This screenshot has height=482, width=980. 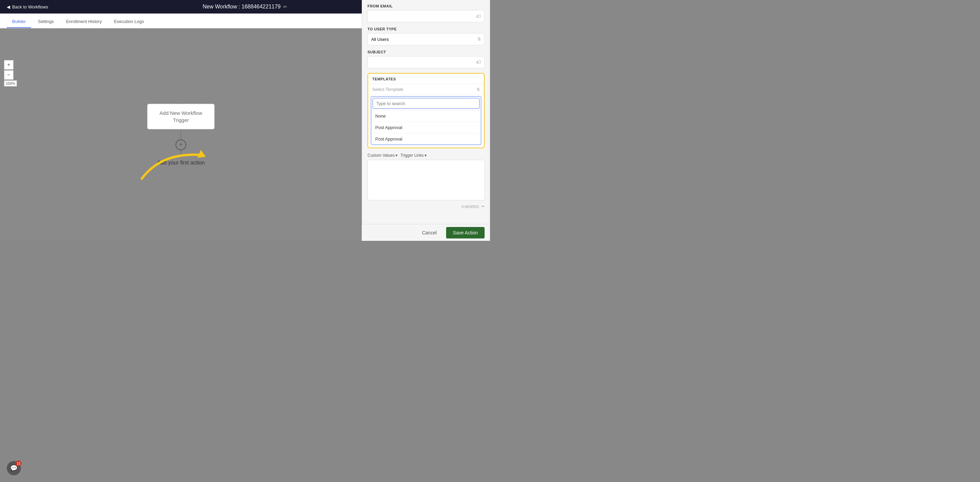 What do you see at coordinates (483, 206) in the screenshot?
I see `edit-pen-icon: ✏` at bounding box center [483, 206].